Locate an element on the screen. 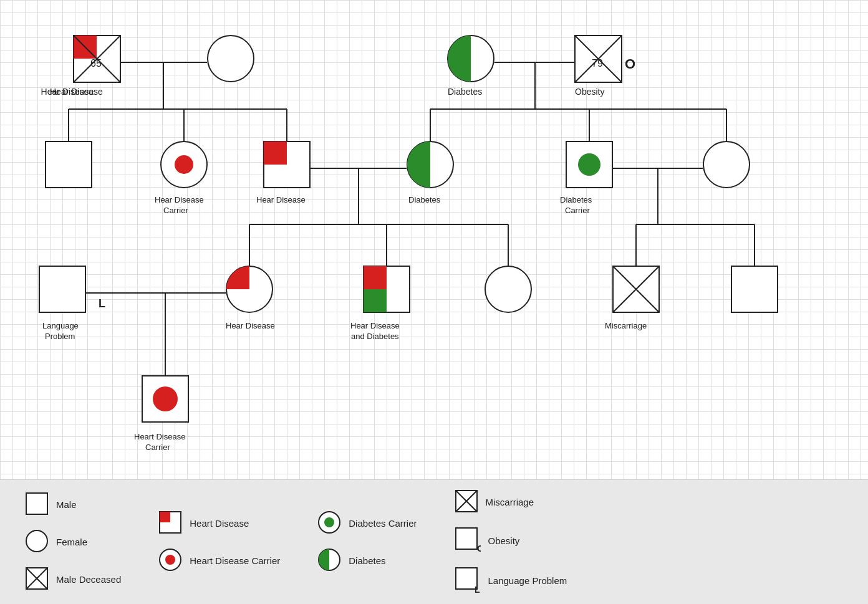 This screenshot has width=868, height=604. hd-carrier-symbol is located at coordinates (170, 561).